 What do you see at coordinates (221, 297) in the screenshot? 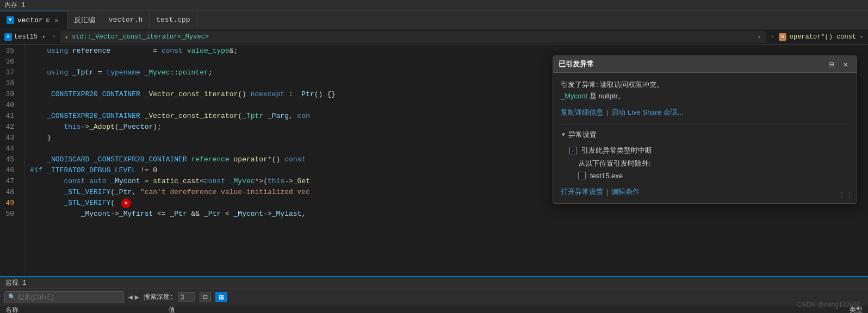
I see `watch-toolbar-btn2: ▦` at bounding box center [221, 297].